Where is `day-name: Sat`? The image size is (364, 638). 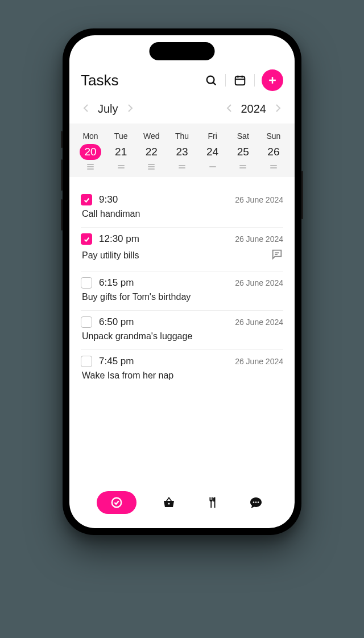 day-name: Sat is located at coordinates (243, 136).